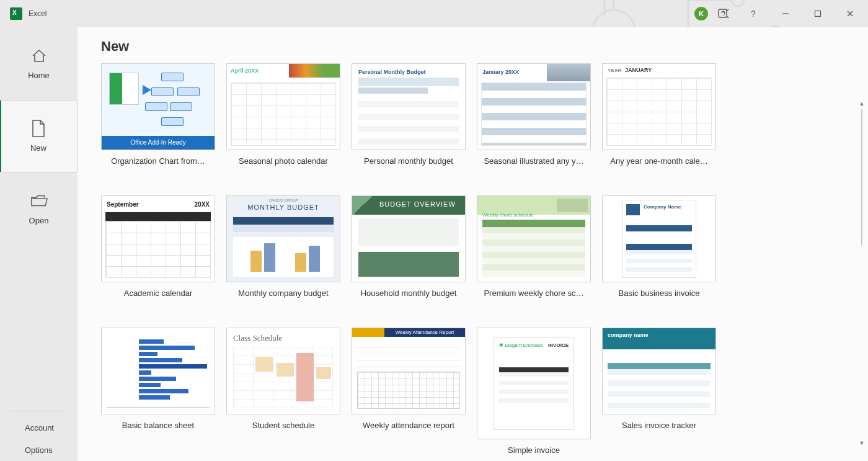  What do you see at coordinates (158, 391) in the screenshot?
I see `template-basic-balance-sheet: Basic balance sheet` at bounding box center [158, 391].